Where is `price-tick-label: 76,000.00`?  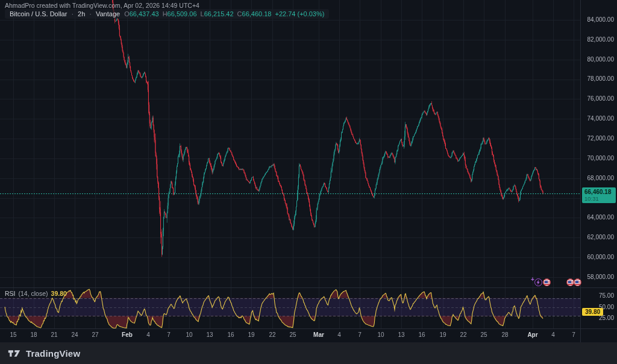 price-tick-label: 76,000.00 is located at coordinates (593, 99).